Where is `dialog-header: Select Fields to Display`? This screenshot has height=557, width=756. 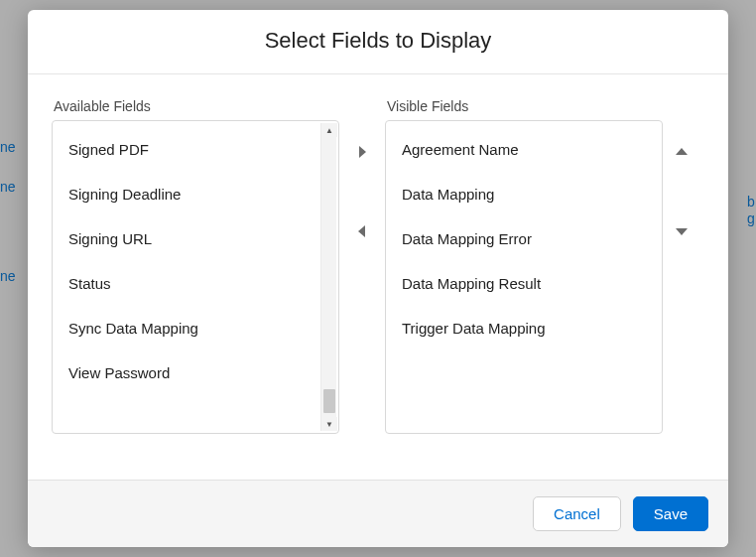
dialog-header: Select Fields to Display is located at coordinates (378, 42).